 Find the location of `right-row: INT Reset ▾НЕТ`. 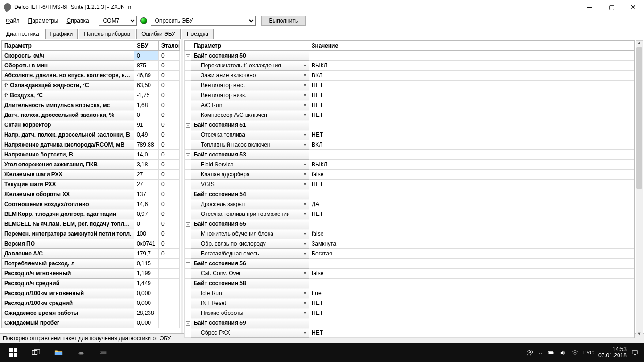

right-row: INT Reset ▾НЕТ is located at coordinates (409, 304).